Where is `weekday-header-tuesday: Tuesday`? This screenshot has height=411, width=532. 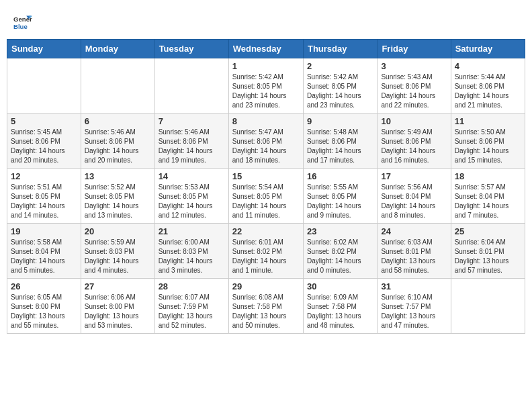
weekday-header-tuesday: Tuesday is located at coordinates (191, 49).